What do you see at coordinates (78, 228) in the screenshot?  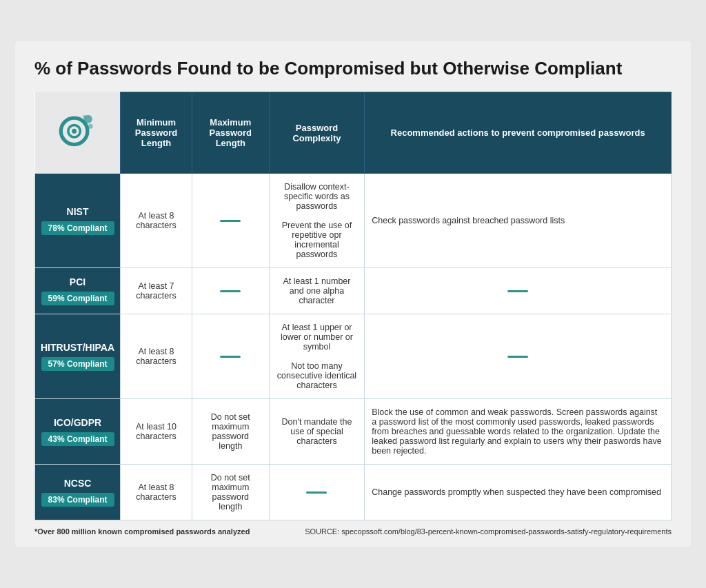 I see `compliance-badge: 78% Compliant` at bounding box center [78, 228].